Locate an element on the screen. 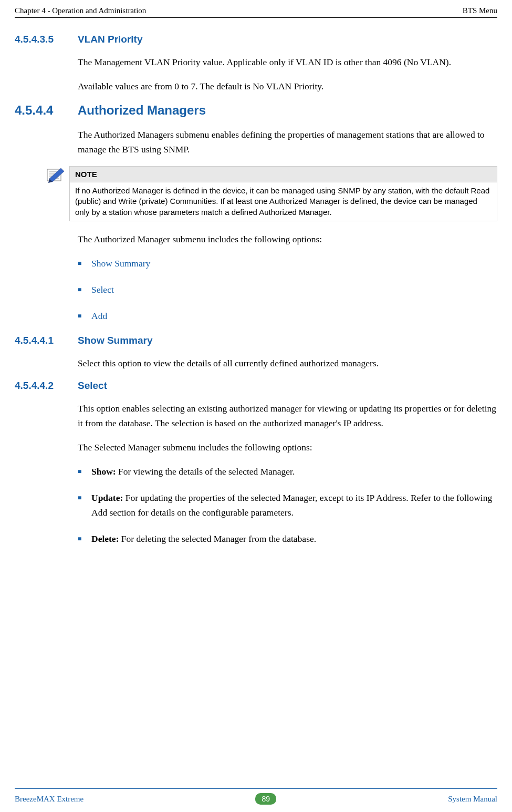  option-label: Delete: is located at coordinates (105, 539).